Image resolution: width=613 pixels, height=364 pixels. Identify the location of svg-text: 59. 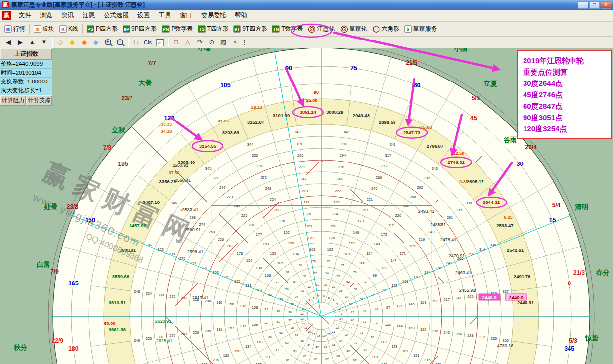
(281, 299).